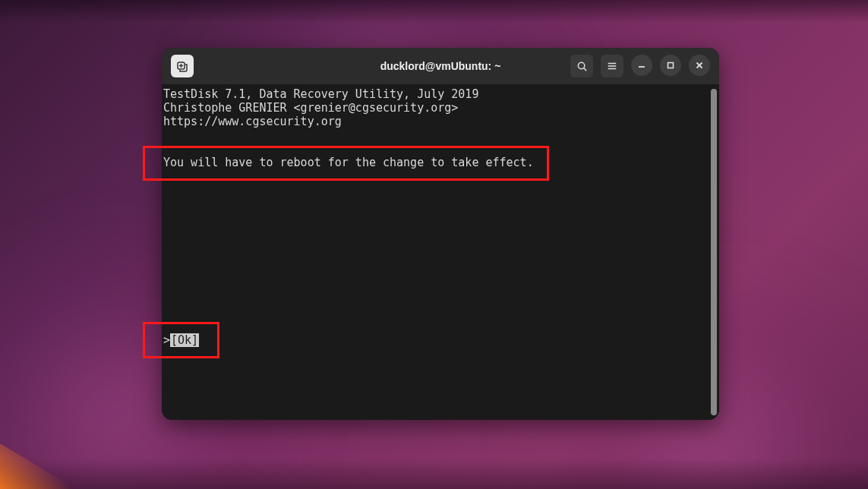 Image resolution: width=868 pixels, height=489 pixels. Describe the element at coordinates (182, 66) in the screenshot. I see `new-tab-icon` at that location.